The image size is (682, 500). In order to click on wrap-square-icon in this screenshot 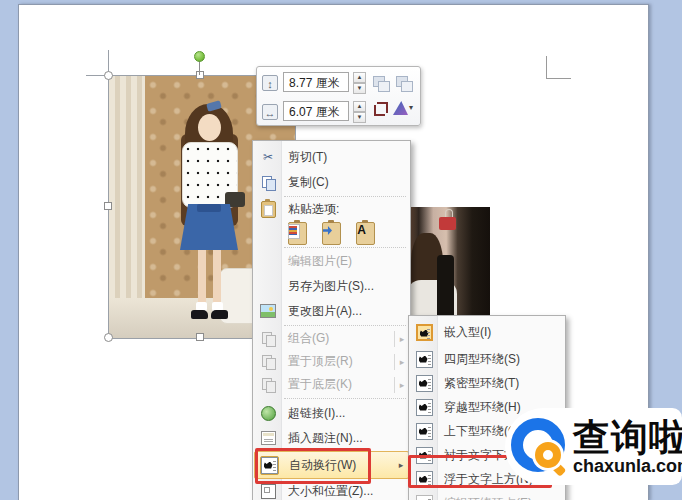, I will do `click(424, 360)`.